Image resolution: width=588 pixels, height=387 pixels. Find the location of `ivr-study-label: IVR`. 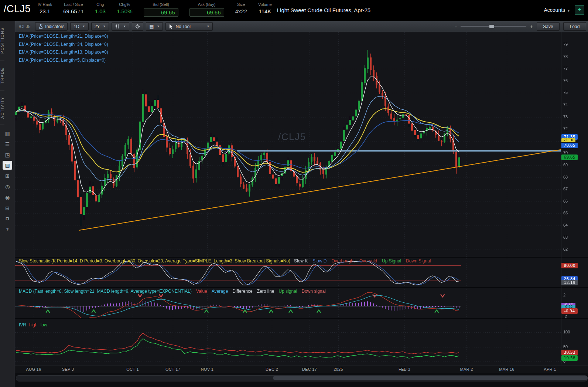

ivr-study-label: IVR is located at coordinates (23, 325).